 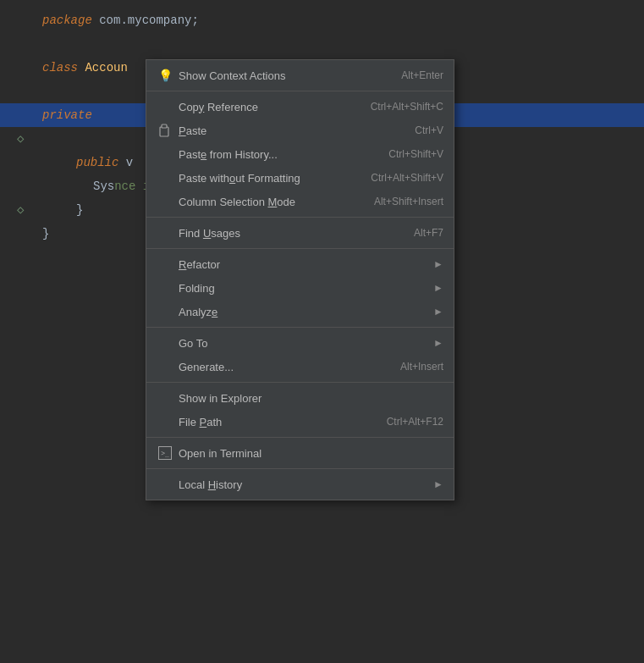 I want to click on menu-label-show-in-explorer: Show in Explorer, so click(x=311, y=398).